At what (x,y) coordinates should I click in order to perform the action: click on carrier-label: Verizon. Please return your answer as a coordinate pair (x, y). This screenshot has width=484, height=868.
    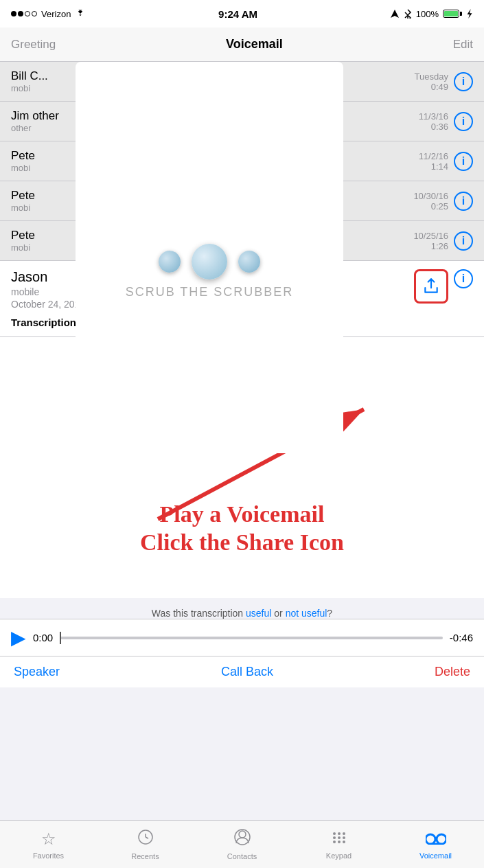
    Looking at the image, I should click on (56, 14).